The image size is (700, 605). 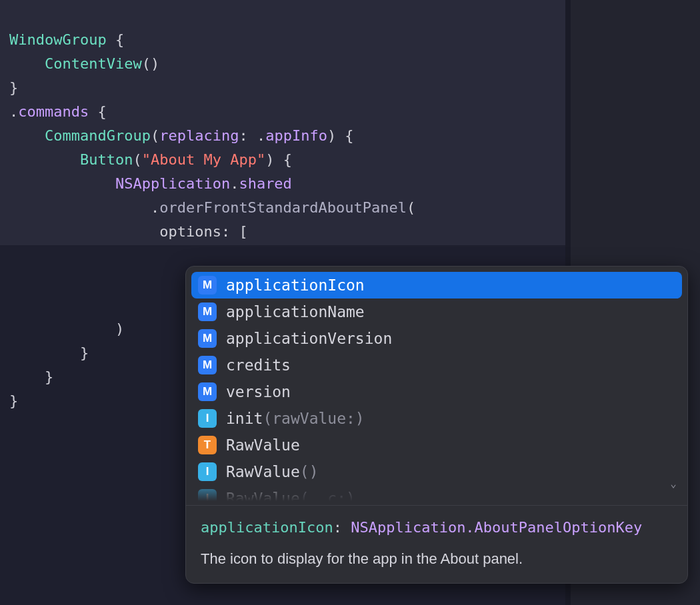 What do you see at coordinates (97, 136) in the screenshot?
I see `code-token: CommandGroup` at bounding box center [97, 136].